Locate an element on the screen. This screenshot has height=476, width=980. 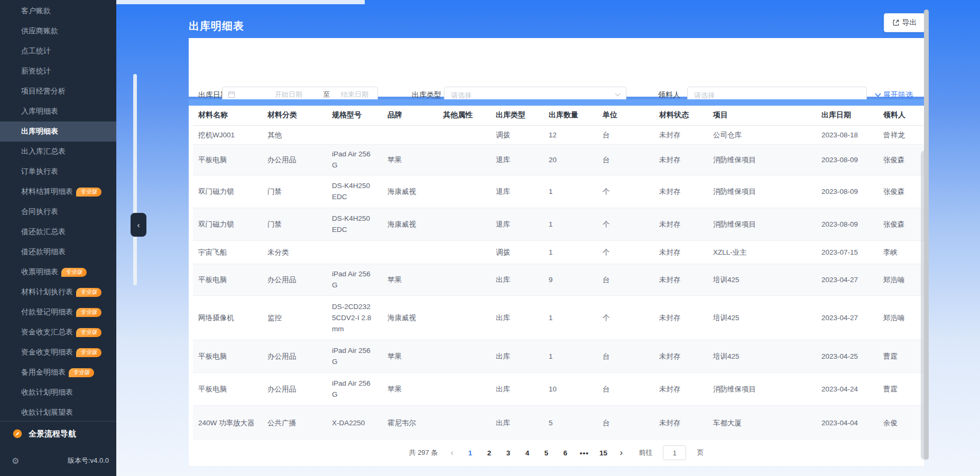
sidebar-item: 材料结算明细表专业版 is located at coordinates (58, 192).